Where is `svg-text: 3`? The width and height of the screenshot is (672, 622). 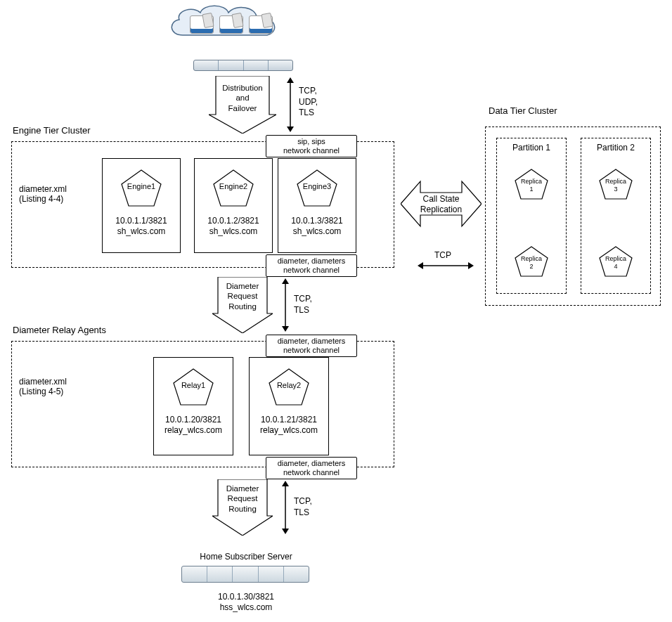 svg-text: 3 is located at coordinates (616, 189).